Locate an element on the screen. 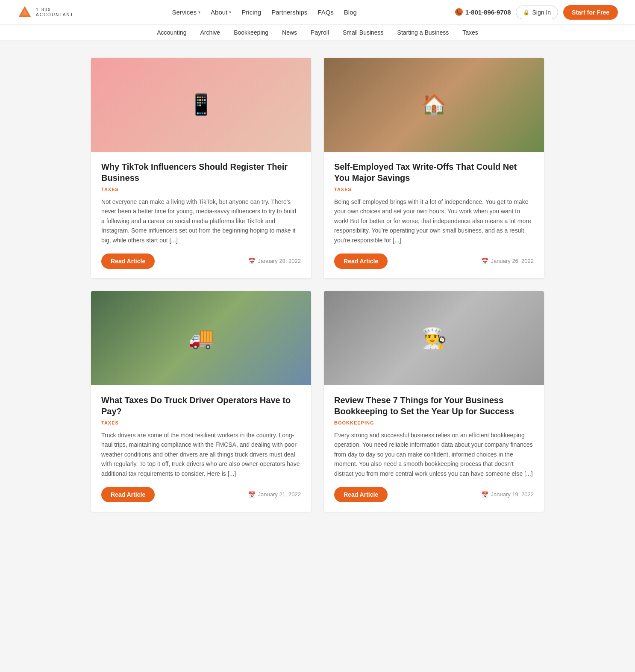 This screenshot has width=635, height=672. article-footer: Read Article 📅 January 19, 2022 is located at coordinates (434, 495).